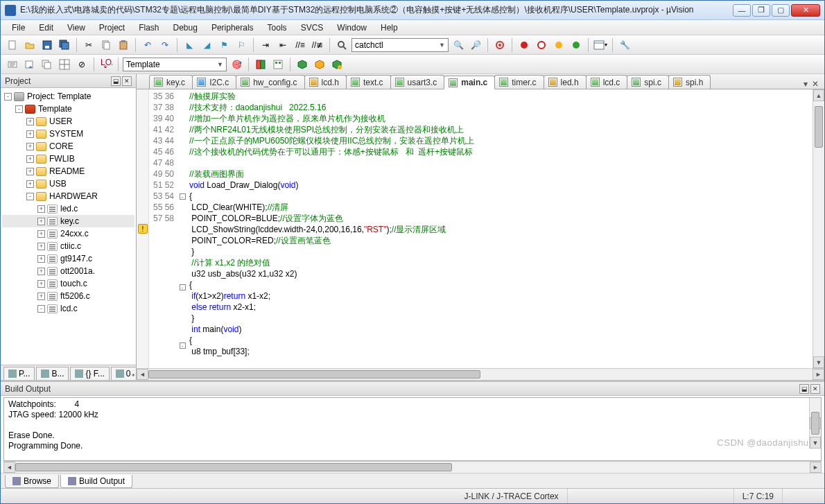 Image resolution: width=825 pixels, height=504 pixels. Describe the element at coordinates (82, 64) in the screenshot. I see `stop-build-icon: ⊘` at that location.